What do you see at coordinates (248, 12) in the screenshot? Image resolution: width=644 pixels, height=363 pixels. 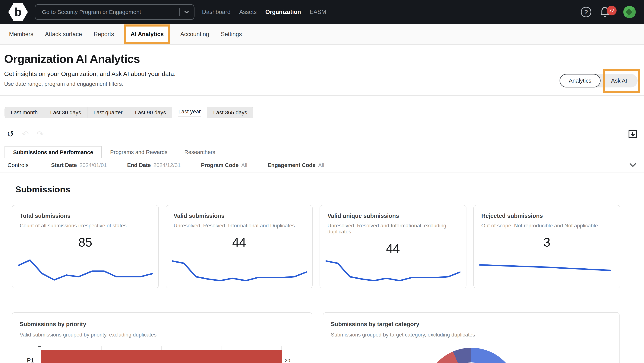 I see `nav-assets: Assets` at bounding box center [248, 12].